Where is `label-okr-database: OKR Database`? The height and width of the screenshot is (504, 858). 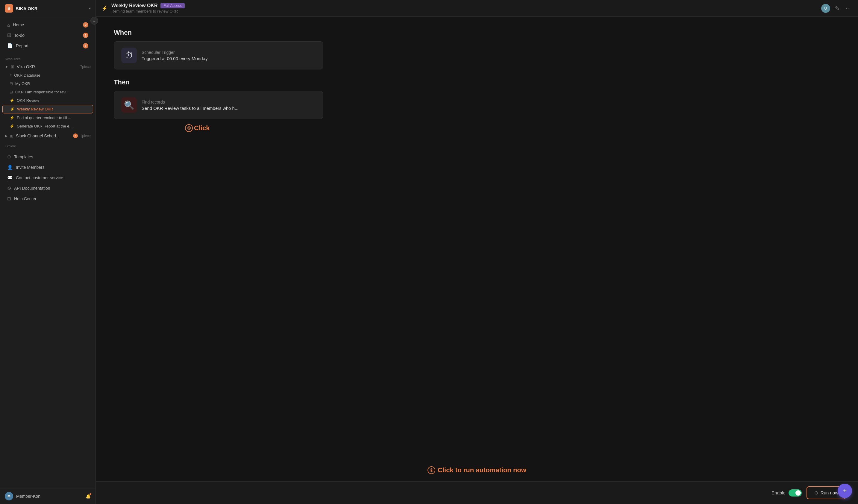 label-okr-database: OKR Database is located at coordinates (51, 76).